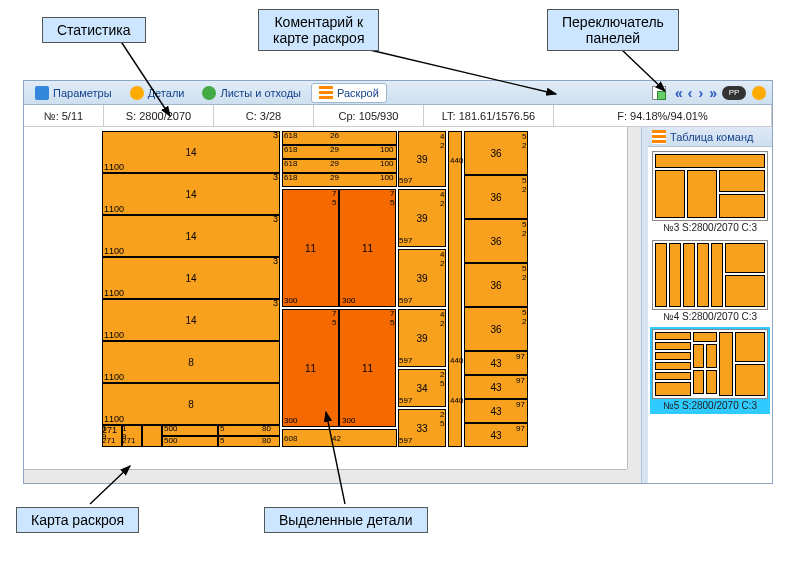 The image size is (794, 567). What do you see at coordinates (613, 30) in the screenshot?
I see `callout-switcher: Переключатель панелей` at bounding box center [613, 30].